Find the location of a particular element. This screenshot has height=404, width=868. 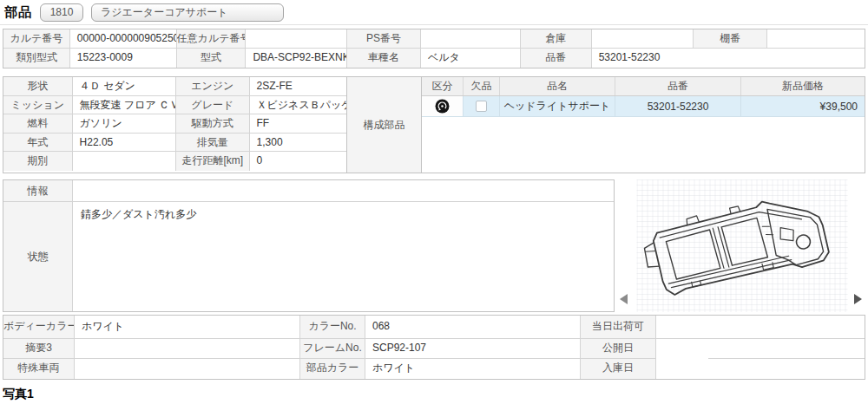

part-image-viewer is located at coordinates (742, 246).